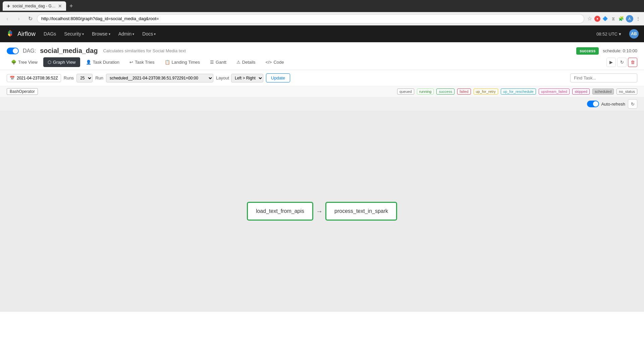 The image size is (644, 353). What do you see at coordinates (103, 62) in the screenshot?
I see `tab-task-duration: 👤 Task Duration` at bounding box center [103, 62].